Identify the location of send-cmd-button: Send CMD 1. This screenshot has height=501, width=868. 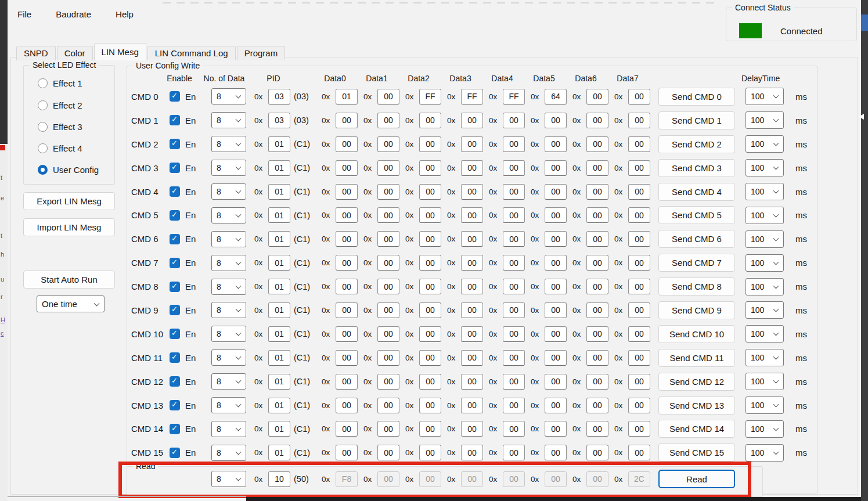
(697, 121).